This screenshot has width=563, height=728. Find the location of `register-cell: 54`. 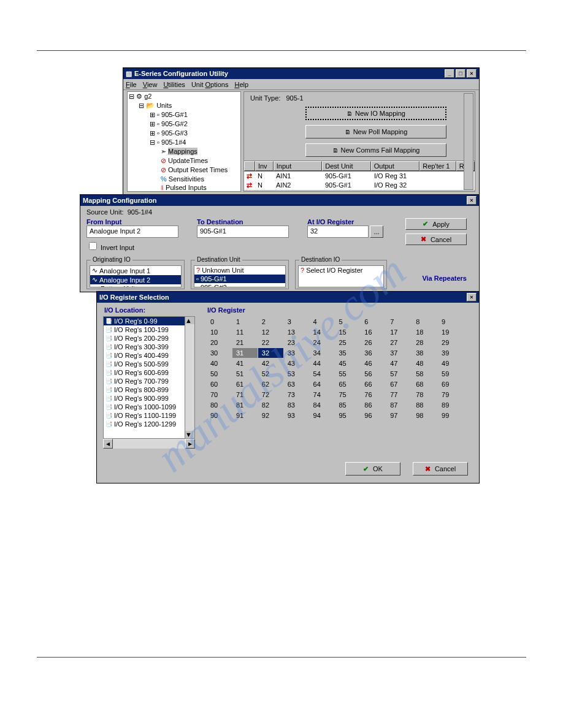

register-cell: 54 is located at coordinates (322, 374).